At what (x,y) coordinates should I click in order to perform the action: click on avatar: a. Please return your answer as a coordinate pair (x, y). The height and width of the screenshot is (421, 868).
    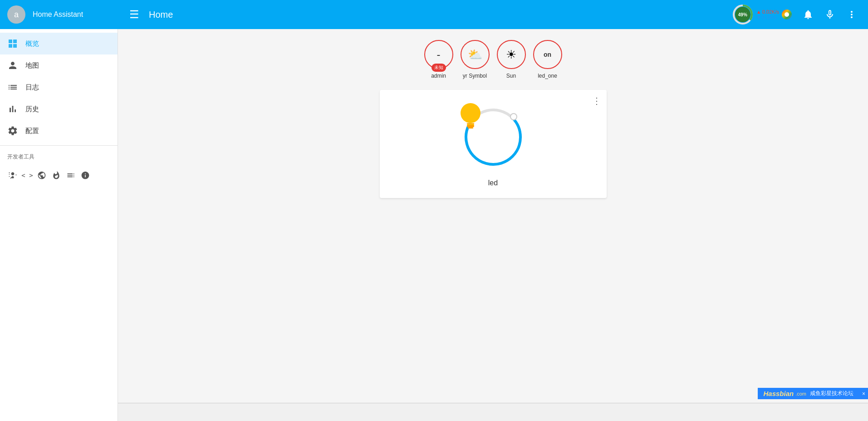
    Looking at the image, I should click on (16, 15).